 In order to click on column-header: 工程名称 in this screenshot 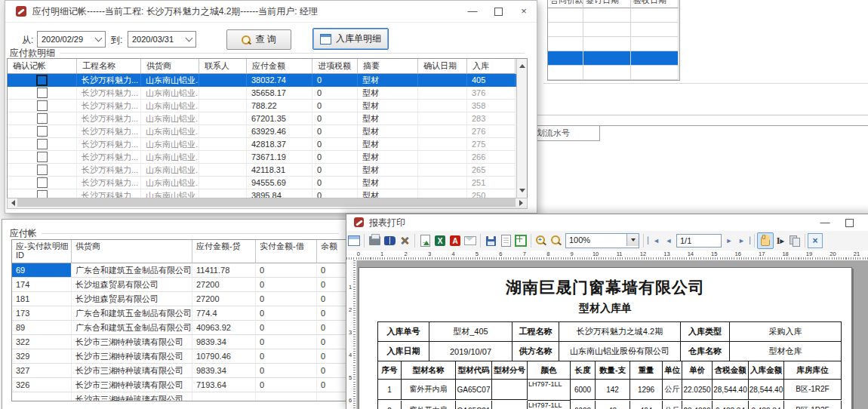, I will do `click(109, 66)`.